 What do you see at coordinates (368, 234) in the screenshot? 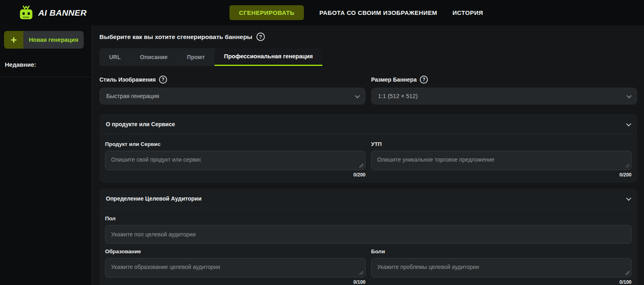
I see `gender-input` at bounding box center [368, 234].